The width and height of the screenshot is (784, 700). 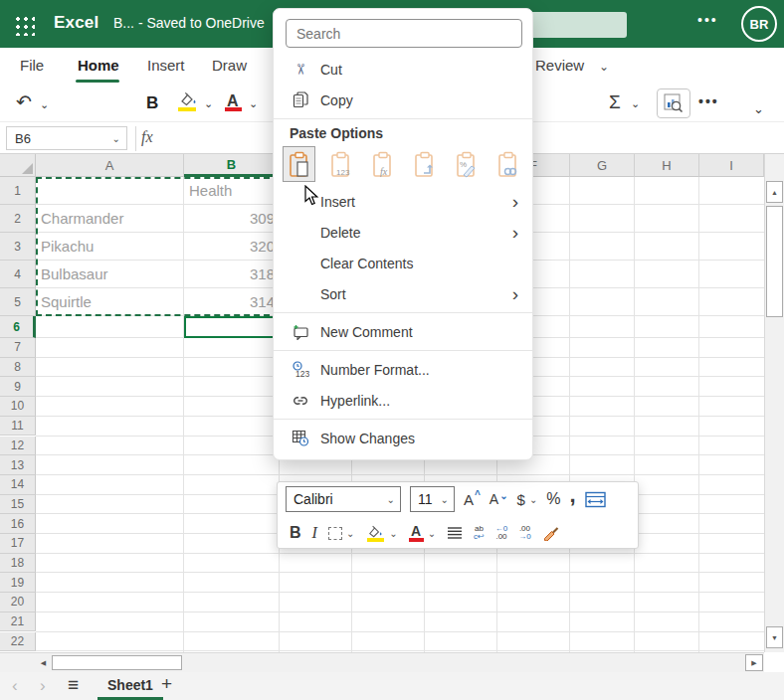 What do you see at coordinates (43, 686) in the screenshot?
I see `next-sheet-button: ›` at bounding box center [43, 686].